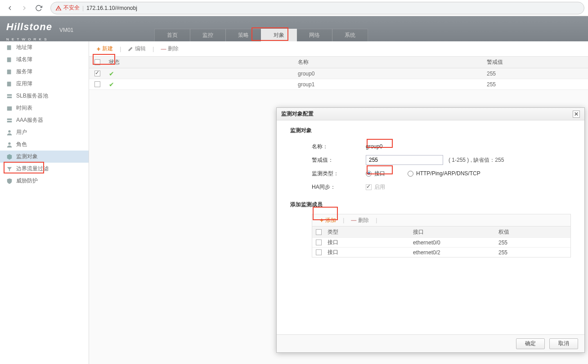 The width and height of the screenshot is (588, 364). Describe the element at coordinates (44, 132) in the screenshot. I see `sidebar-item-user: 用户` at that location.